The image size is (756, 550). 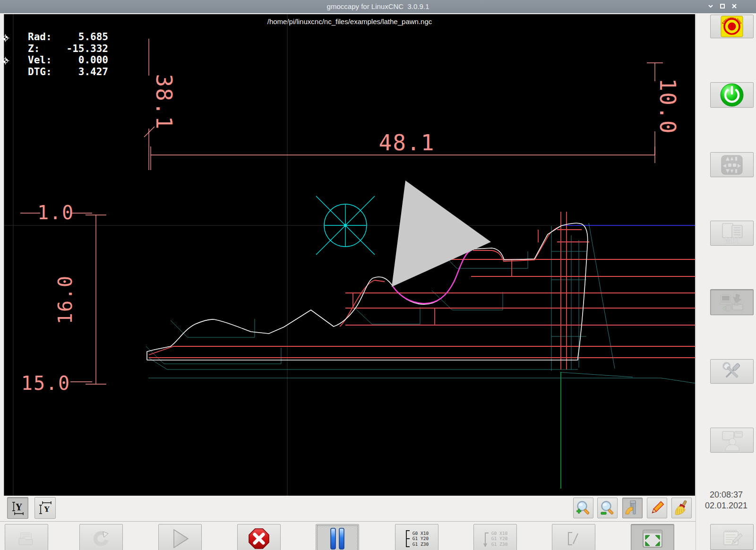 What do you see at coordinates (732, 164) in the screenshot?
I see `manual-mode-button` at bounding box center [732, 164].